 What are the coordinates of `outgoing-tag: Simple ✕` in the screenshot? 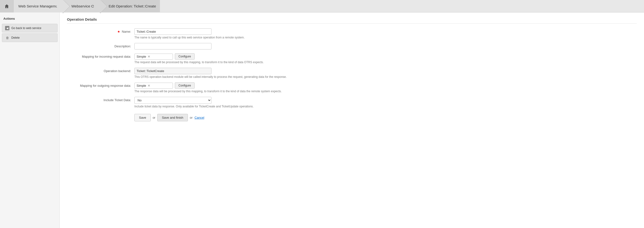 It's located at (154, 86).